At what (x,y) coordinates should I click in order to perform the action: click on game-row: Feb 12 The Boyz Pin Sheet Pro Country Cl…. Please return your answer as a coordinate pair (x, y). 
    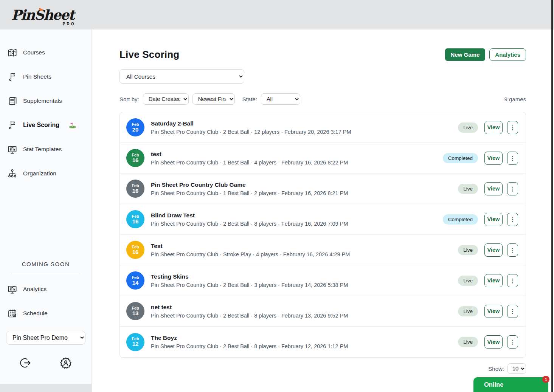
    Looking at the image, I should click on (323, 342).